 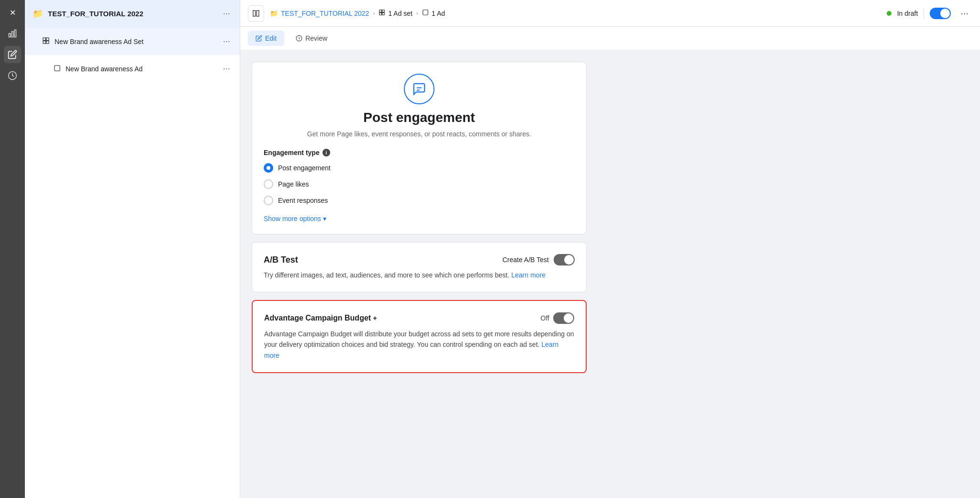 What do you see at coordinates (268, 168) in the screenshot?
I see `radio-post-engagement-circle` at bounding box center [268, 168].